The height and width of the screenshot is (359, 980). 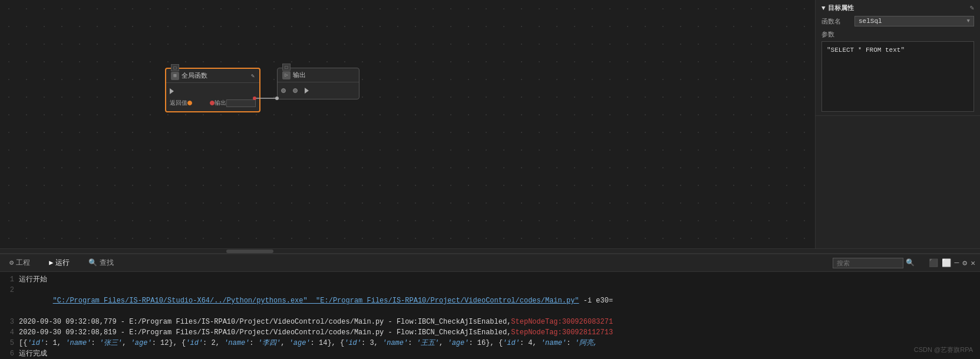 What do you see at coordinates (898, 8) in the screenshot?
I see `target-props-header: ▼ 目标属性 ✎` at bounding box center [898, 8].